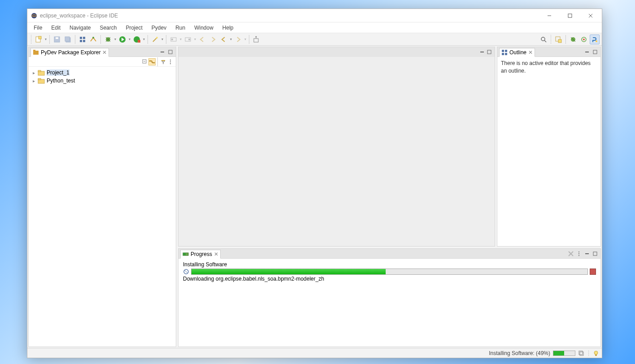  I want to click on nav-prev-edit-button, so click(202, 39).